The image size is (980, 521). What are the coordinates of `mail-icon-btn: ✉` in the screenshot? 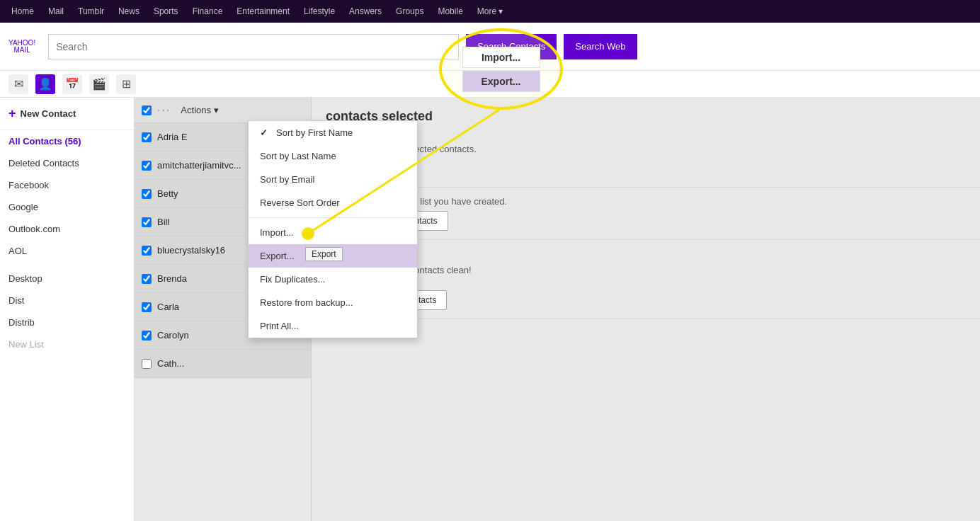 It's located at (18, 84).